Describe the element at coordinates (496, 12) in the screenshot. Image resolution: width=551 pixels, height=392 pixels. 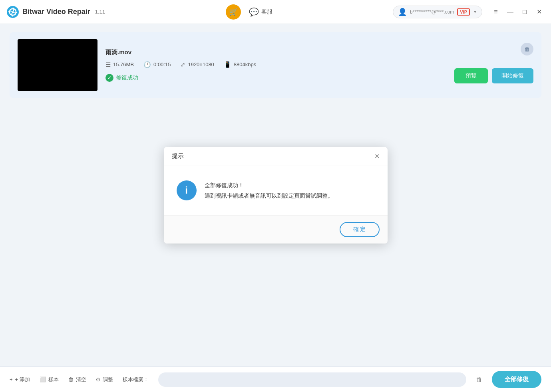
I see `menu-button: ≡` at that location.